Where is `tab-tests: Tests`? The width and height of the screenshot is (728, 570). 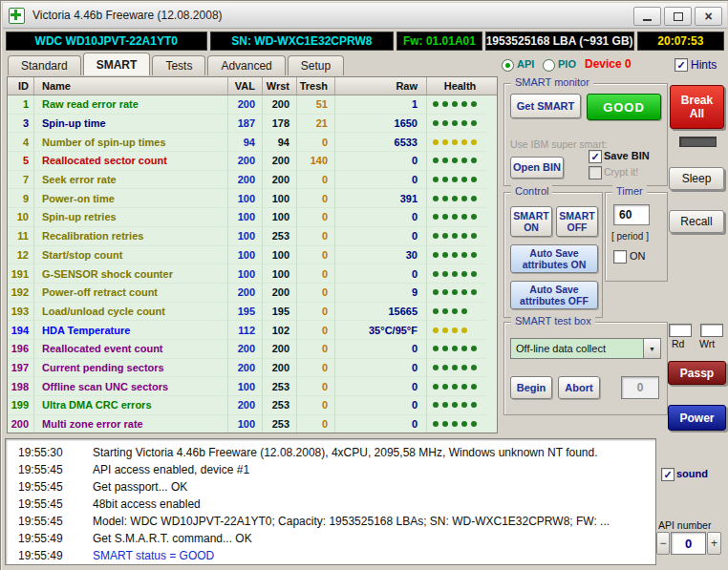 tab-tests: Tests is located at coordinates (179, 65).